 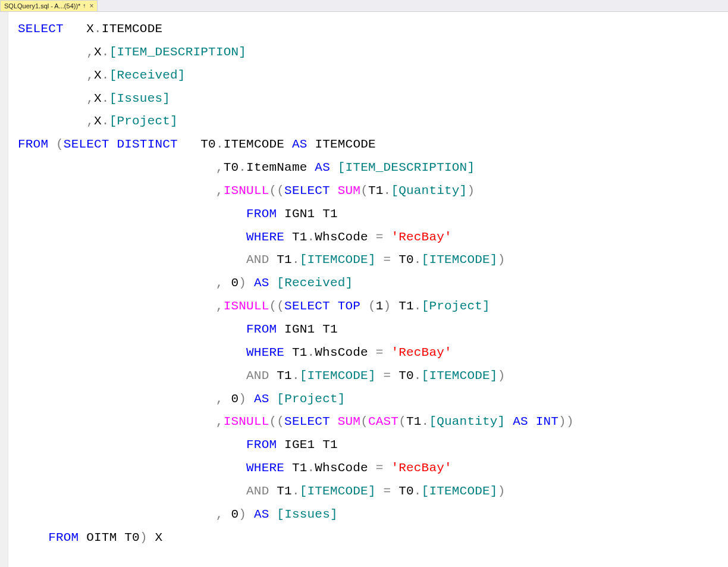 What do you see at coordinates (101, 538) in the screenshot?
I see `id-oitm: OITM` at bounding box center [101, 538].